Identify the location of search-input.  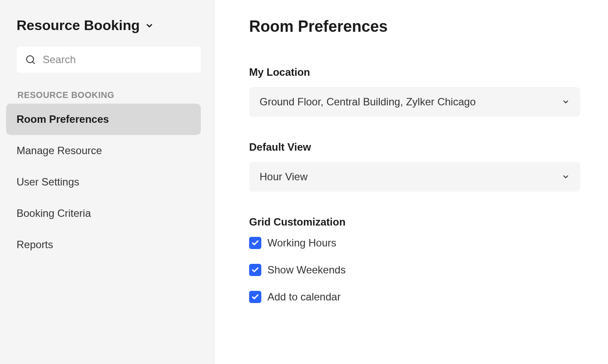
(118, 60).